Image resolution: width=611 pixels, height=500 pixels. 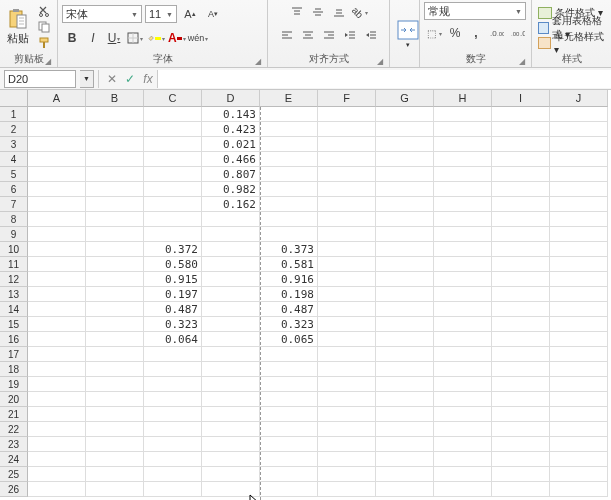 What do you see at coordinates (463, 190) in the screenshot?
I see `cell-H6` at bounding box center [463, 190].